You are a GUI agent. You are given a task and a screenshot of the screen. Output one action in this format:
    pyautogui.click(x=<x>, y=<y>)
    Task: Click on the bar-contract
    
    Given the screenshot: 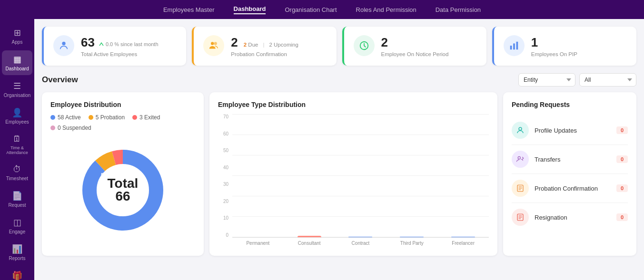 What is the action you would take?
    pyautogui.click(x=360, y=237)
    